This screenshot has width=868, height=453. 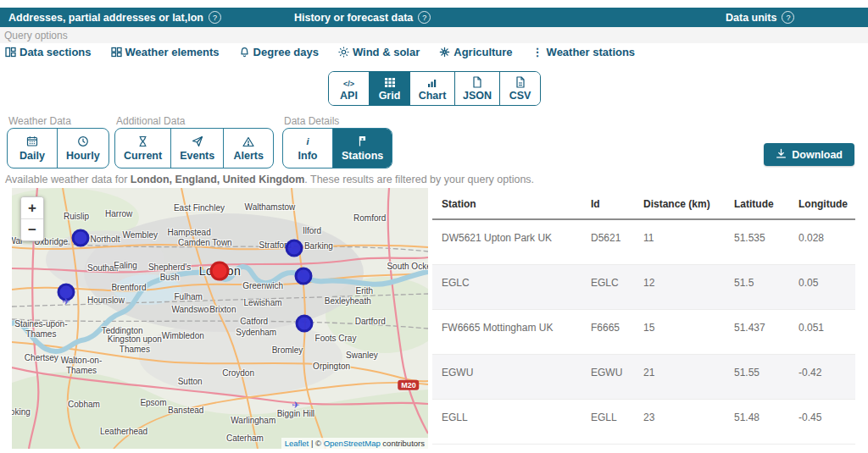 What do you see at coordinates (42, 358) in the screenshot?
I see `map-place-label: Chertsey` at bounding box center [42, 358].